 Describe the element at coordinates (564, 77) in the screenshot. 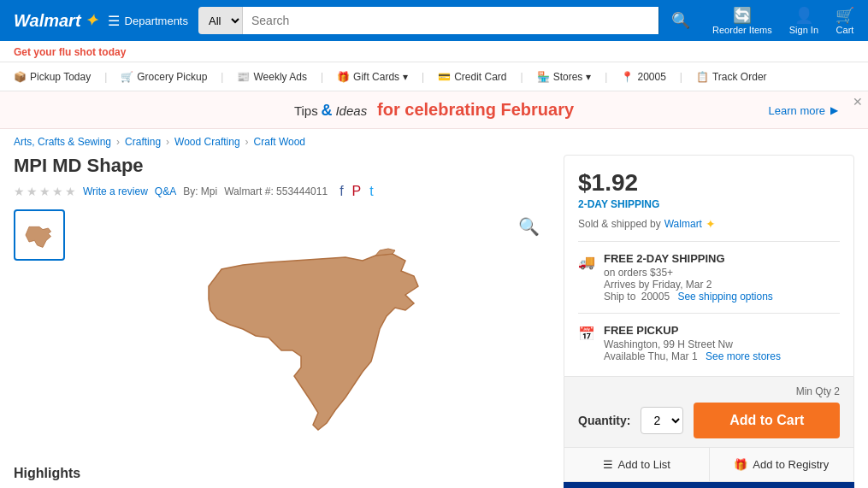

I see `nav-stores: 🏪 Stores ▾` at that location.